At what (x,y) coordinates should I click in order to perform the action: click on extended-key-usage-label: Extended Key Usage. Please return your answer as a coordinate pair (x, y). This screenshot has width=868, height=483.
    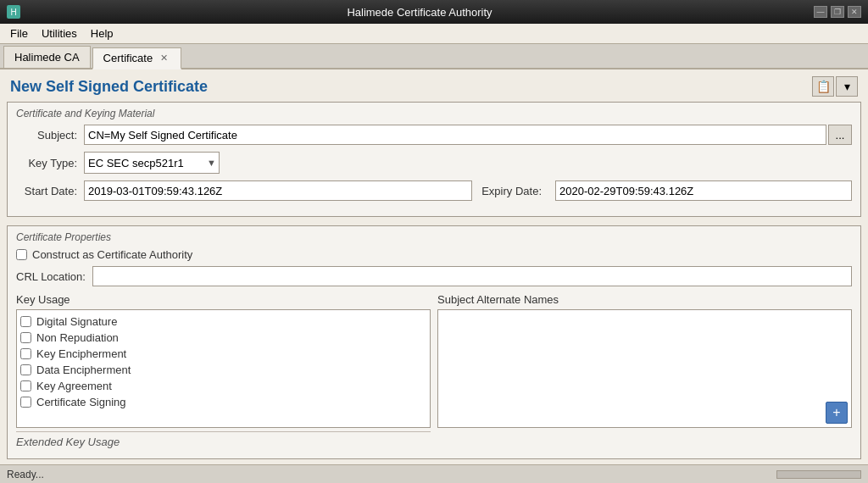
    Looking at the image, I should click on (224, 441).